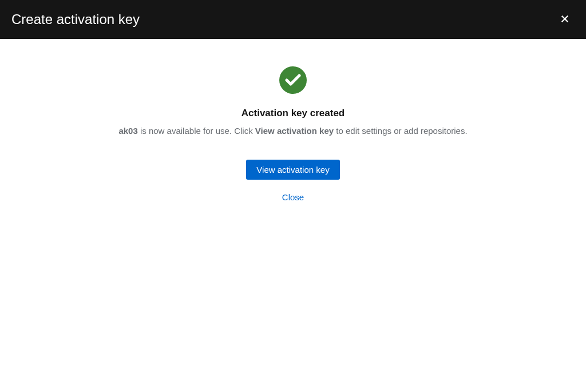  What do you see at coordinates (128, 130) in the screenshot?
I see `key-name: ak03` at bounding box center [128, 130].